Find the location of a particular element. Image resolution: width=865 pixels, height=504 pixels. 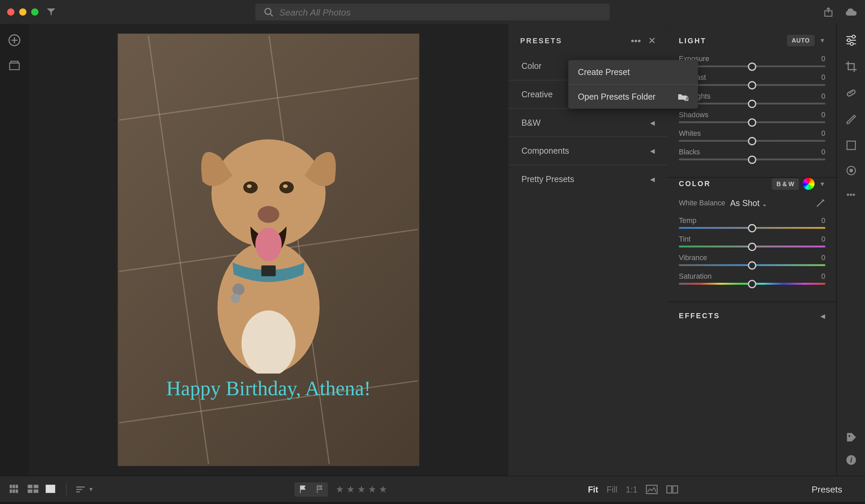

linear-gradient-tool is located at coordinates (851, 145).